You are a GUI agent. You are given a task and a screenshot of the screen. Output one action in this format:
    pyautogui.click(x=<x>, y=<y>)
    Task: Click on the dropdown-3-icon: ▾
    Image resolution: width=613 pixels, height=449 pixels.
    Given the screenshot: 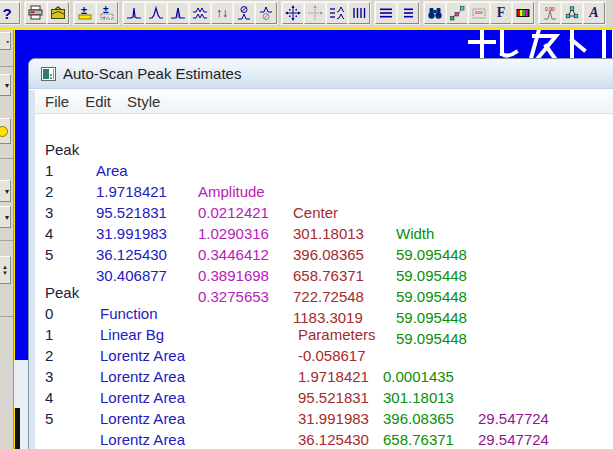 What is the action you would take?
    pyautogui.click(x=6, y=217)
    